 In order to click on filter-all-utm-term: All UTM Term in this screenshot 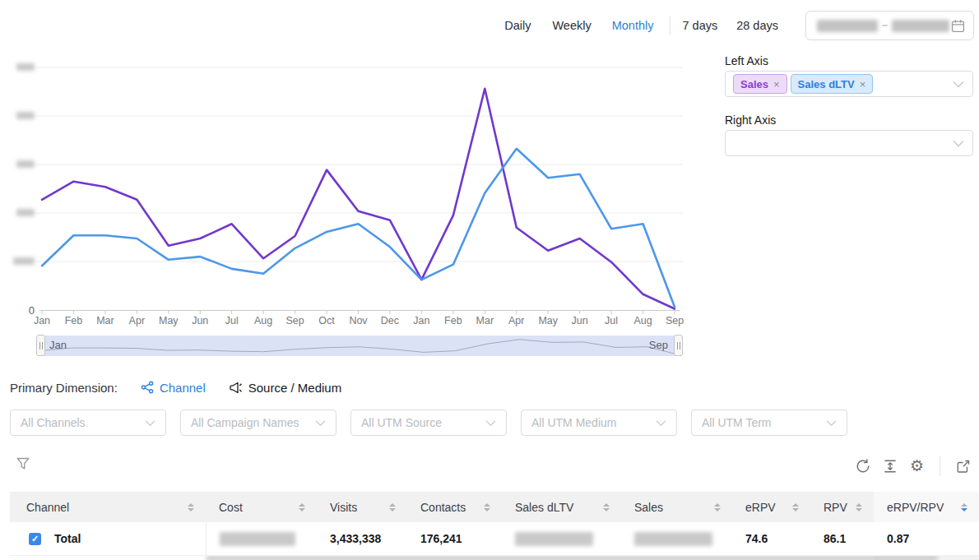, I will do `click(769, 423)`.